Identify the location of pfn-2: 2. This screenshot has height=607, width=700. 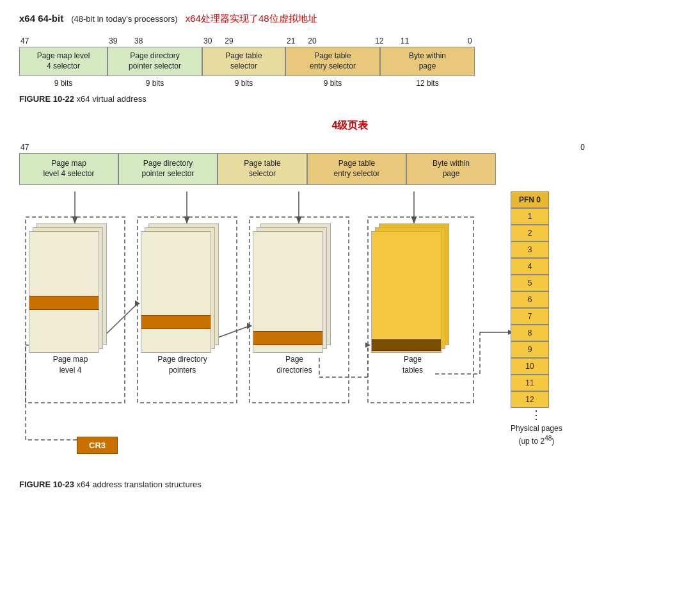
(530, 233).